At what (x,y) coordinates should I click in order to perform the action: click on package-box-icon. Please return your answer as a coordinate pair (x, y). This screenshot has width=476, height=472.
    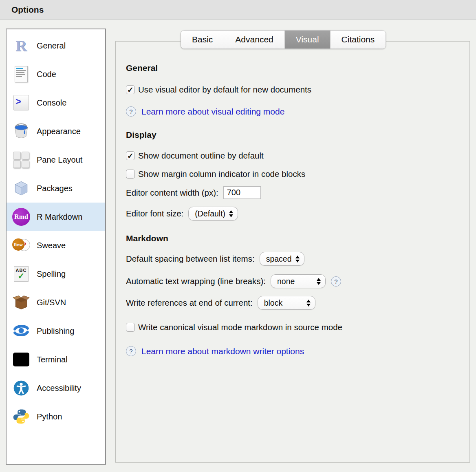
    Looking at the image, I should click on (21, 188).